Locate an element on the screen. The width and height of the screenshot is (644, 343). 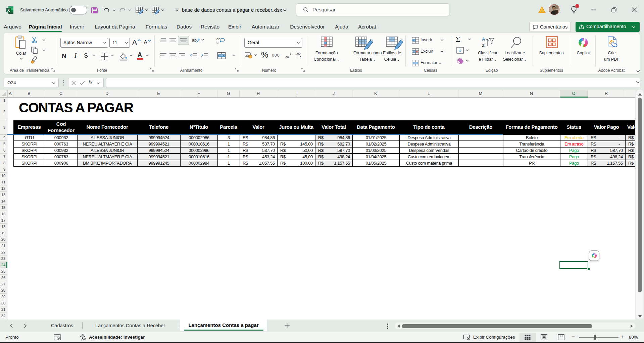
svg-text: X is located at coordinates (8, 10).